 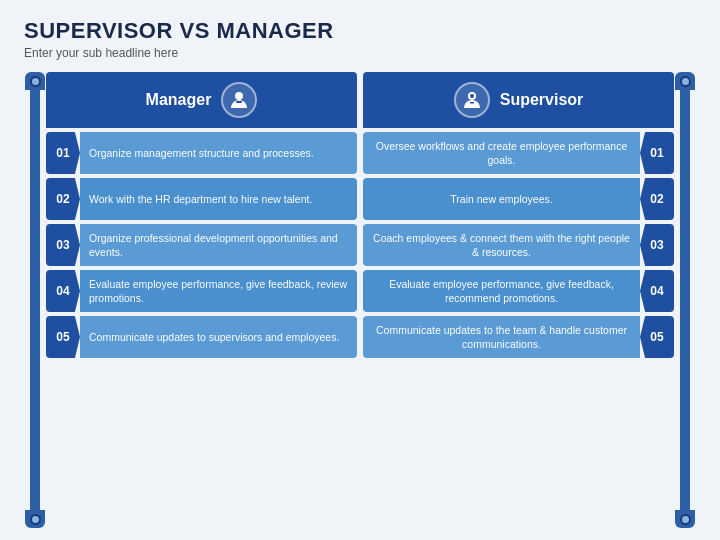 I want to click on manager-icon, so click(x=239, y=100).